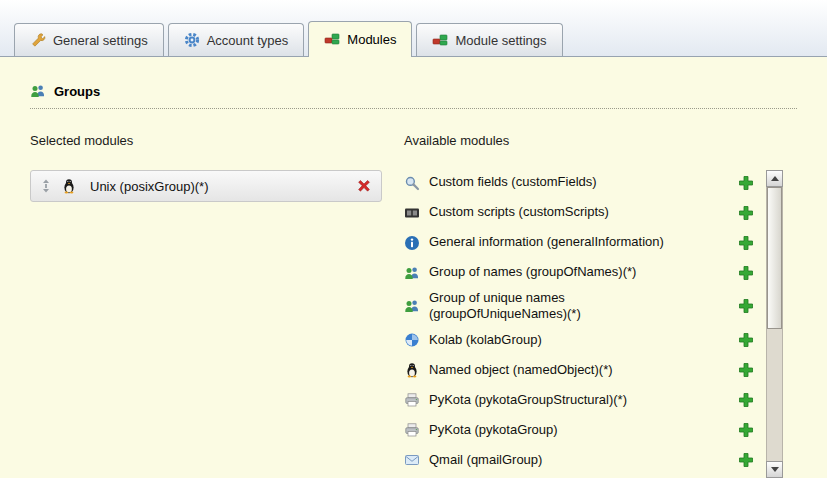 This screenshot has width=827, height=486. What do you see at coordinates (585, 430) in the screenshot?
I see `available-module-row: PyKota (pykotaGroup)` at bounding box center [585, 430].